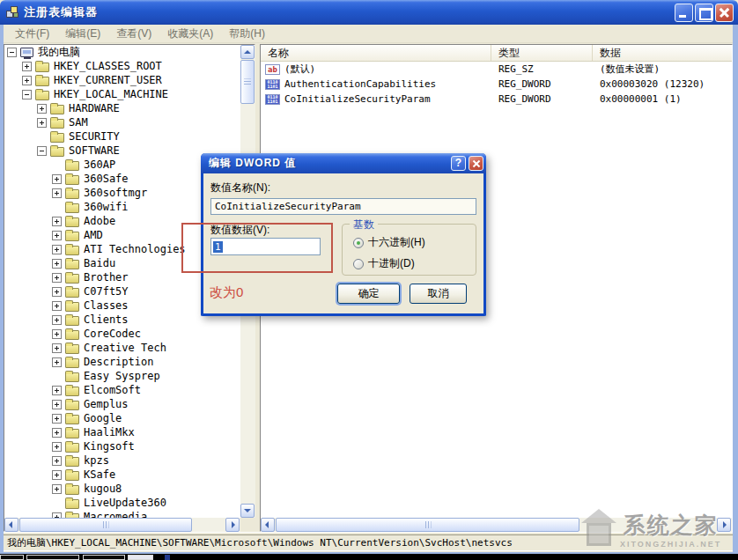  Describe the element at coordinates (122, 94) in the screenshot. I see `tree-item: HKEY_LOCAL_MACHINE` at that location.